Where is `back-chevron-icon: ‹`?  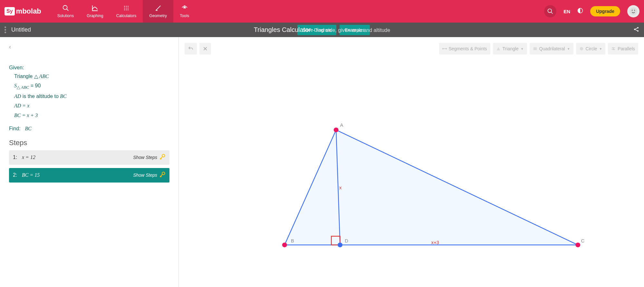
back-chevron-icon: ‹ is located at coordinates (10, 47).